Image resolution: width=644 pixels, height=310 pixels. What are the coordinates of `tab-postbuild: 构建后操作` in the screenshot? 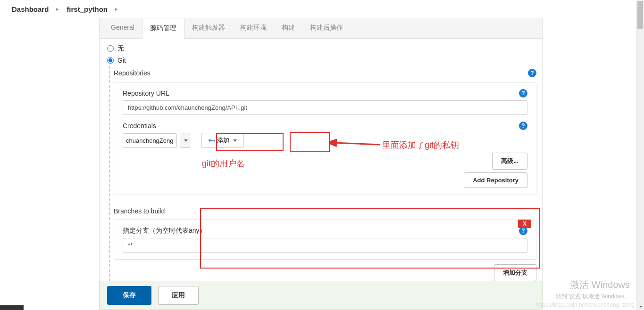 It's located at (326, 28).